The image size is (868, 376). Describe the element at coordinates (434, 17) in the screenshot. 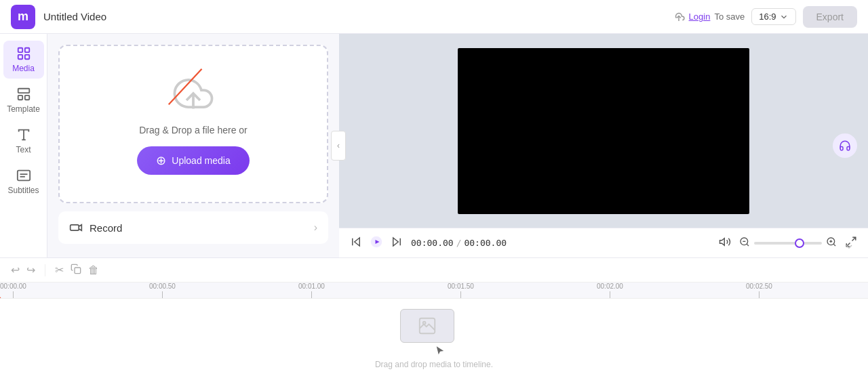

I see `topbar: m Untitled Video Login To save 16:9 Expo…` at that location.